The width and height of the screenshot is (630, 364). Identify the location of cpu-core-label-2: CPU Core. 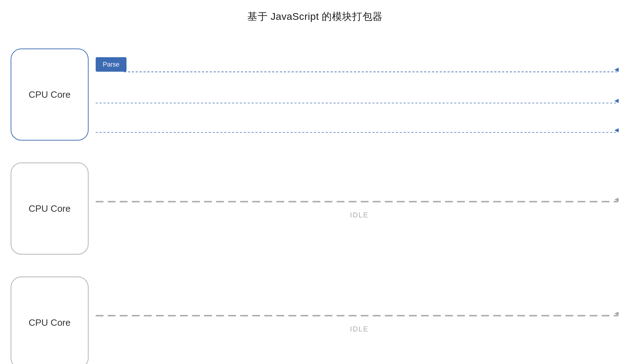
(50, 209).